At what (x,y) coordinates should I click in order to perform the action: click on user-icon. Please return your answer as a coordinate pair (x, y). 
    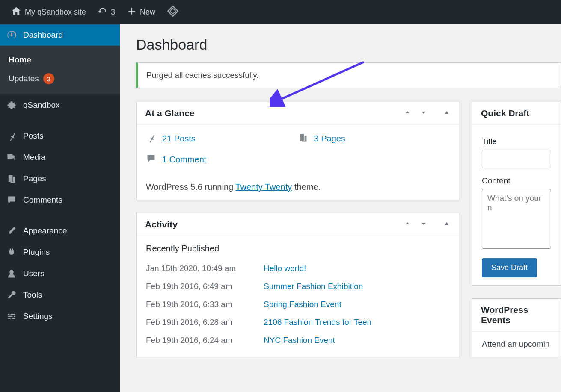
    Looking at the image, I should click on (12, 274).